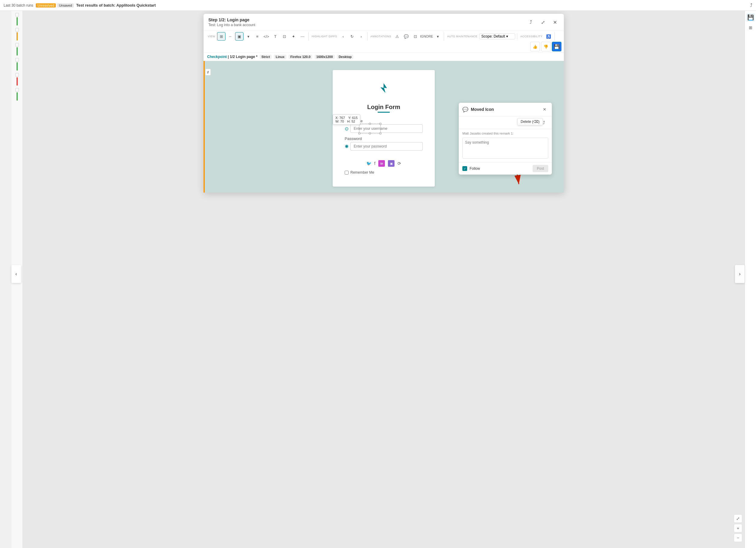 The image size is (756, 548). I want to click on share-icon-top: ⤴, so click(751, 5).